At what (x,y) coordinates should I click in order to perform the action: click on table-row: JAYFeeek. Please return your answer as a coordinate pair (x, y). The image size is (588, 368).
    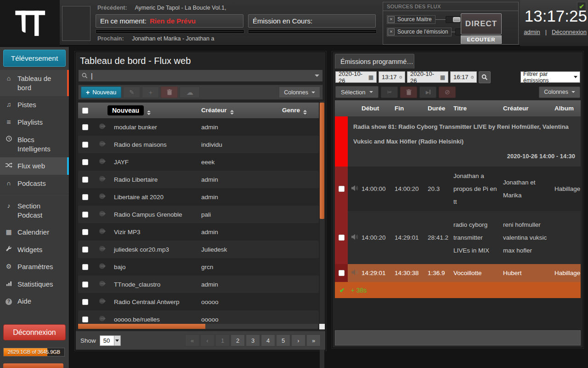
    Looking at the image, I should click on (198, 162).